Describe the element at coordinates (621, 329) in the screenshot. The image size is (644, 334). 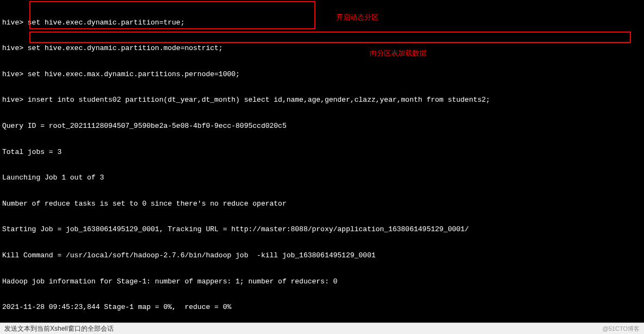
I see `watermark: @51CTO博客` at that location.